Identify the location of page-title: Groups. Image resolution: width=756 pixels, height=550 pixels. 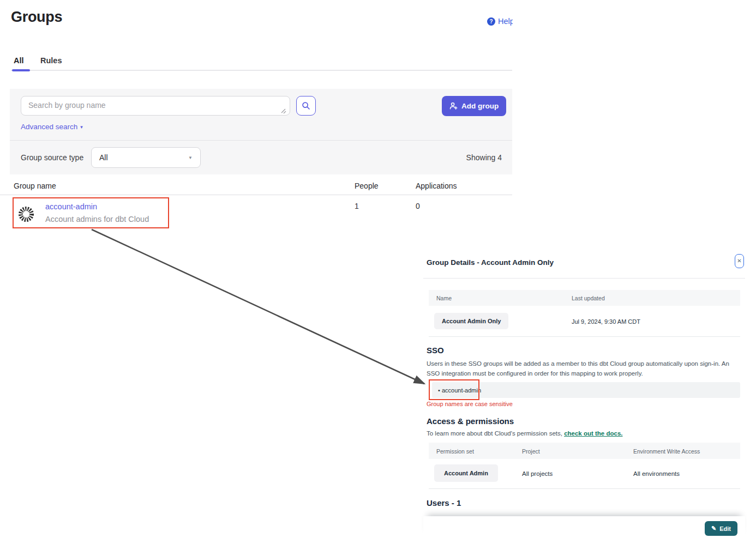
(37, 17).